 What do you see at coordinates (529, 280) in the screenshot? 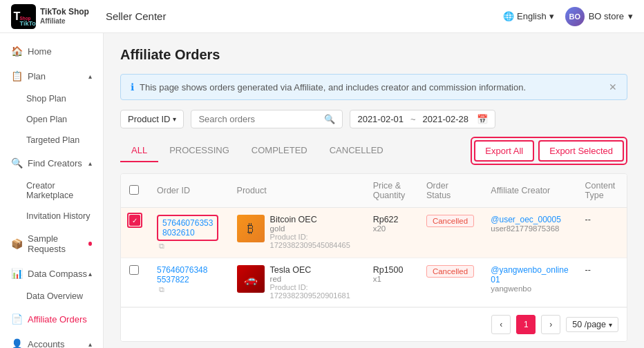
I see `affiliate-creator-name2: 01` at bounding box center [529, 280].